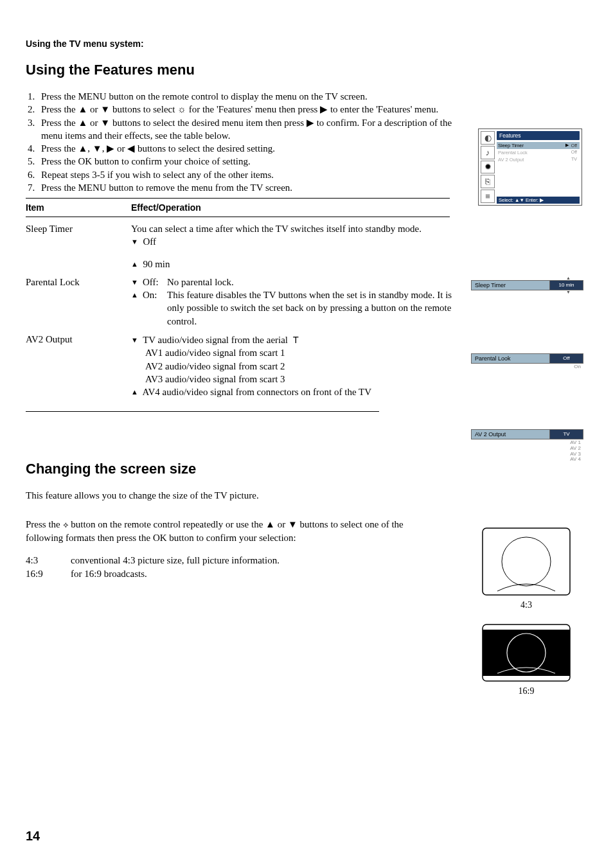 This screenshot has height=868, width=613. Describe the element at coordinates (306, 70) in the screenshot. I see `page-title: Using the Features menu` at that location.